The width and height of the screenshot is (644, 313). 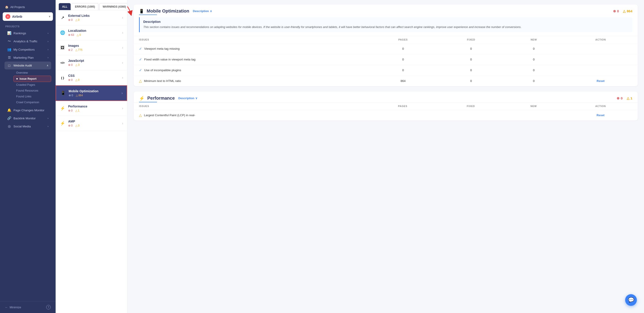 I want to click on javascript-info: JavaScript ⊗ 0 △ 3, so click(x=94, y=63).